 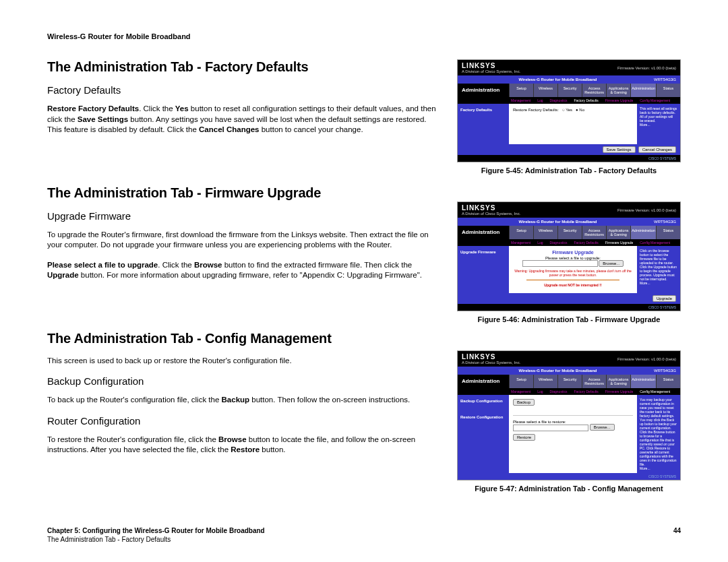 I want to click on subheading-router-config: Router Configuration, so click(x=244, y=420).